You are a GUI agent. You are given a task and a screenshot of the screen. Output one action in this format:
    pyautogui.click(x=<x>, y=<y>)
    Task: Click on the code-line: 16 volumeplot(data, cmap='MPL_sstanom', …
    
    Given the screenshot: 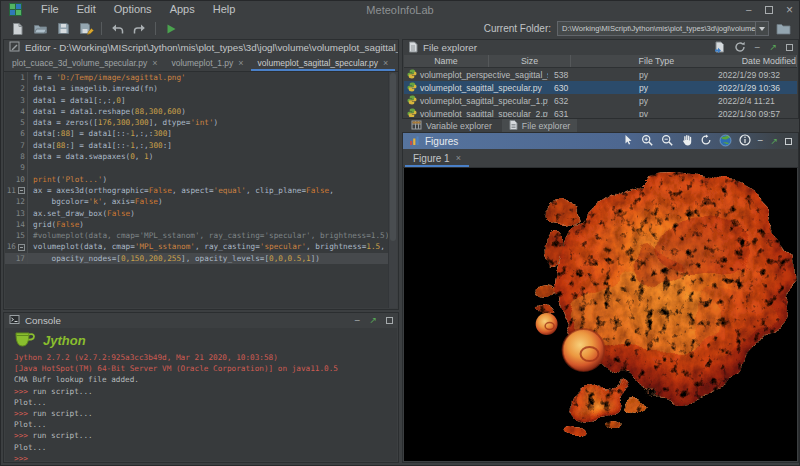 What is the action you would take?
    pyautogui.click(x=201, y=246)
    